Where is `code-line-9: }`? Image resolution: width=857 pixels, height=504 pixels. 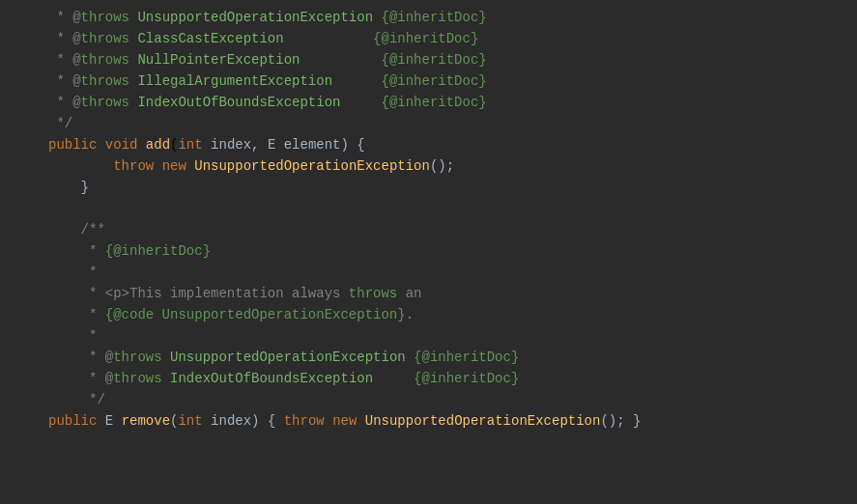
code-line-9: } is located at coordinates (429, 190).